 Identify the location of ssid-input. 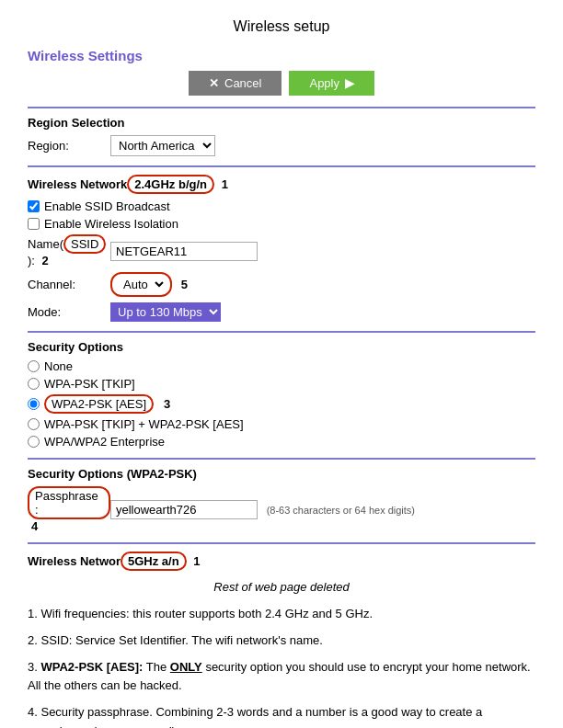
(184, 252).